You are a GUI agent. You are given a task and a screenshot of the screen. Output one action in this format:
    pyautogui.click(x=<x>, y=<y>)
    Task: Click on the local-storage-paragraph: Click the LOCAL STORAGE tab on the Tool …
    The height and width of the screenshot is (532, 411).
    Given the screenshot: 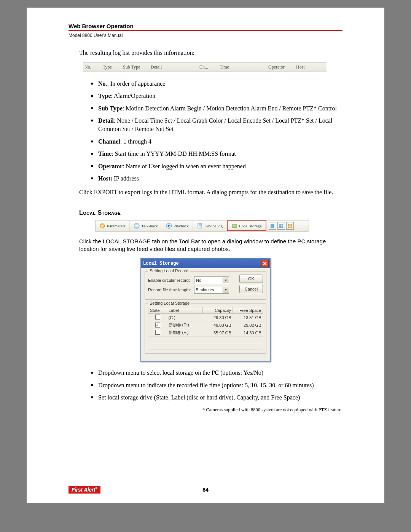 What is the action you would take?
    pyautogui.click(x=211, y=245)
    